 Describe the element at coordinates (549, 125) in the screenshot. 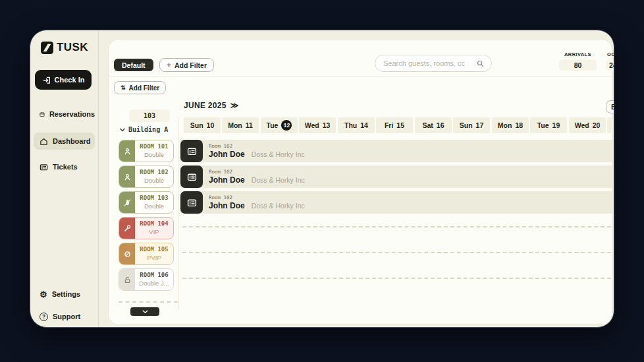

I see `day-header: Tue19` at that location.